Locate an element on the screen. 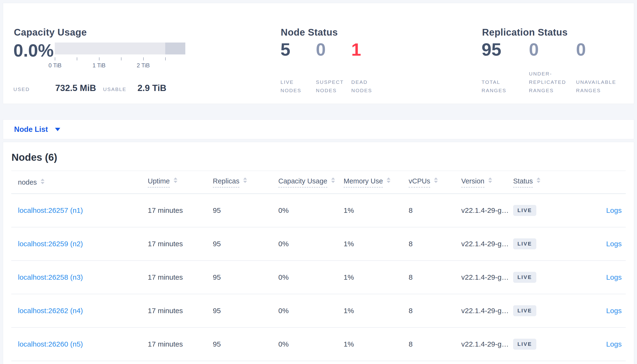 The image size is (637, 364). column-header-memory-use: Memory Use is located at coordinates (376, 182).